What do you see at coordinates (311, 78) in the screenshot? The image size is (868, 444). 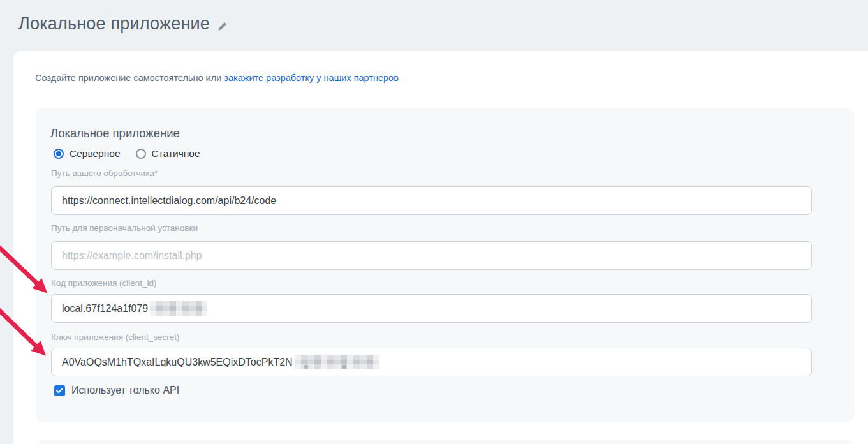 I see `partners-link: закажите разработку у наших партнеров` at bounding box center [311, 78].